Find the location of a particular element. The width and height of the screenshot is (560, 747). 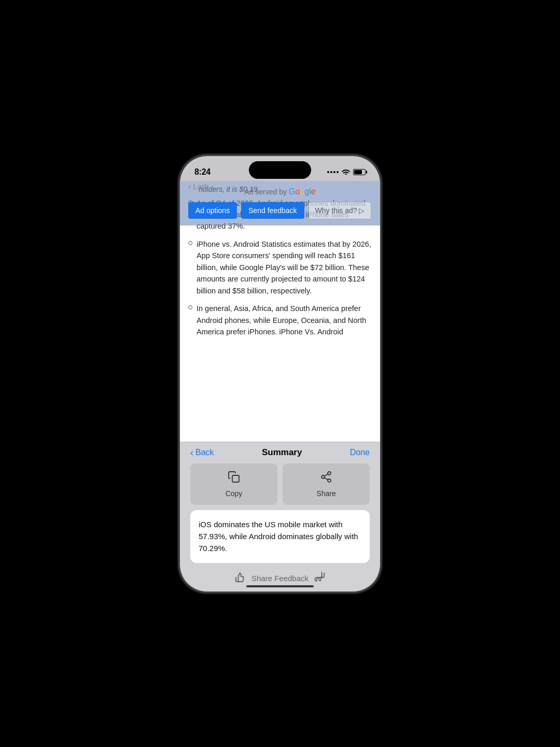

bullet-item-2: iPhone vs. Android Statistics estimates … is located at coordinates (280, 267).